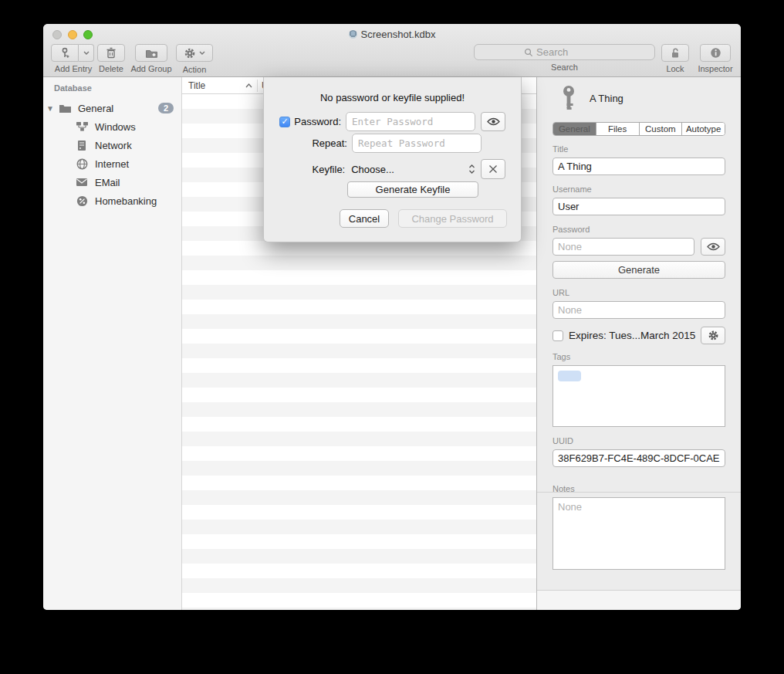 The height and width of the screenshot is (674, 784). I want to click on eye-icon, so click(494, 122).